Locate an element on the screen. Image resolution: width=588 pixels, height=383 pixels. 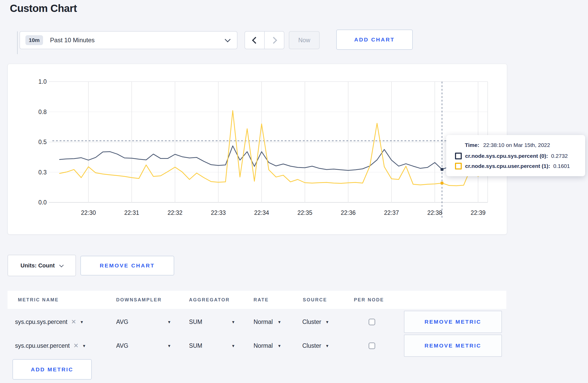
tooltip-series-row: cr.node.sys.cpu.user.percent (1): 0.1601 is located at coordinates (520, 166).